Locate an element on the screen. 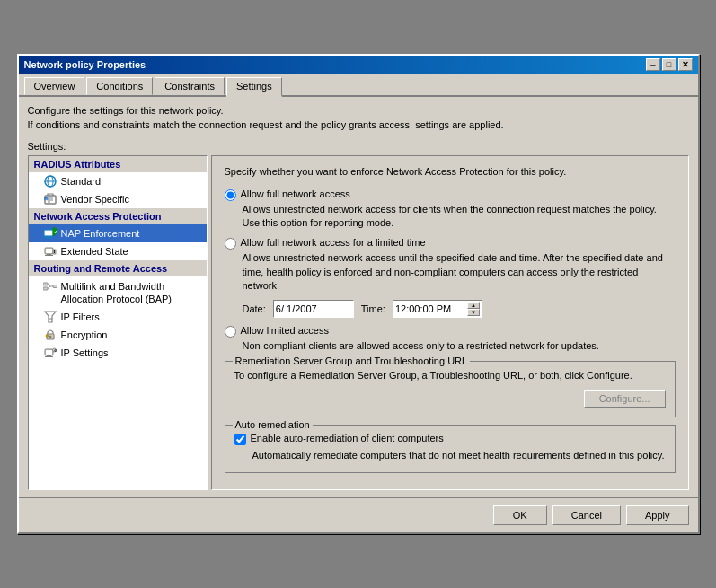  radio-limited-input is located at coordinates (230, 332).